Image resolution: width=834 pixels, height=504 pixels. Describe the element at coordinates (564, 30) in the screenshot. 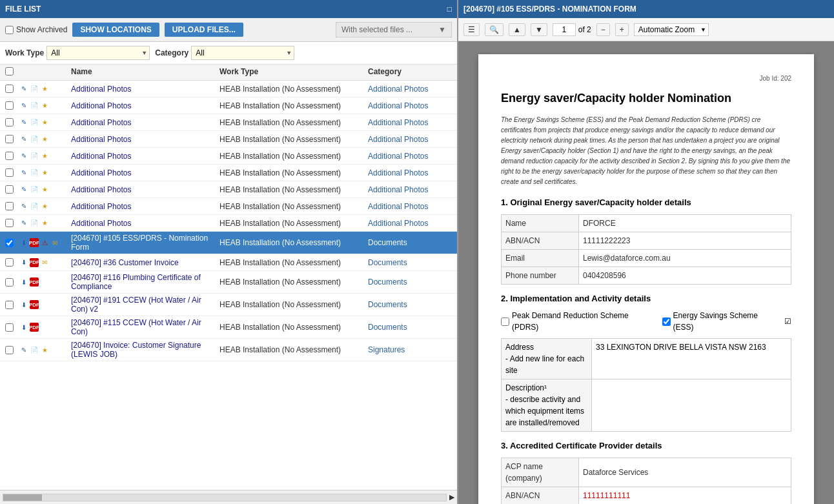

I see `page-number-input` at that location.